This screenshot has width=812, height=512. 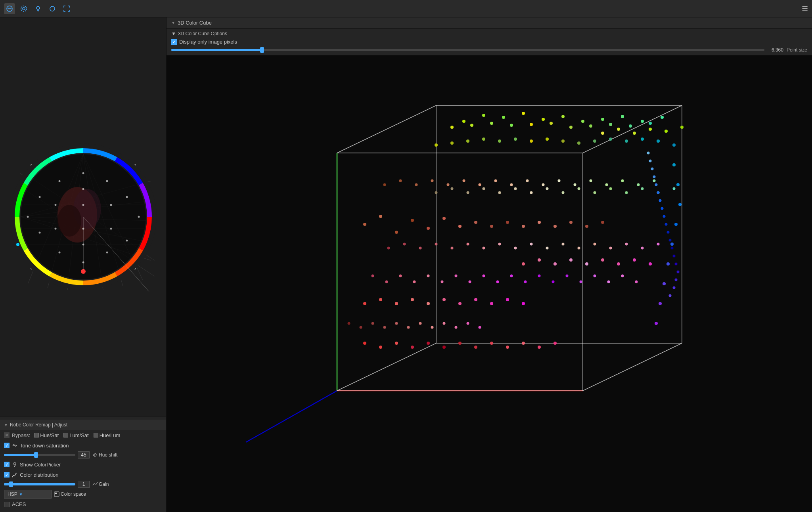 What do you see at coordinates (39, 475) in the screenshot?
I see `color-distribution-label: Color distribution` at bounding box center [39, 475].